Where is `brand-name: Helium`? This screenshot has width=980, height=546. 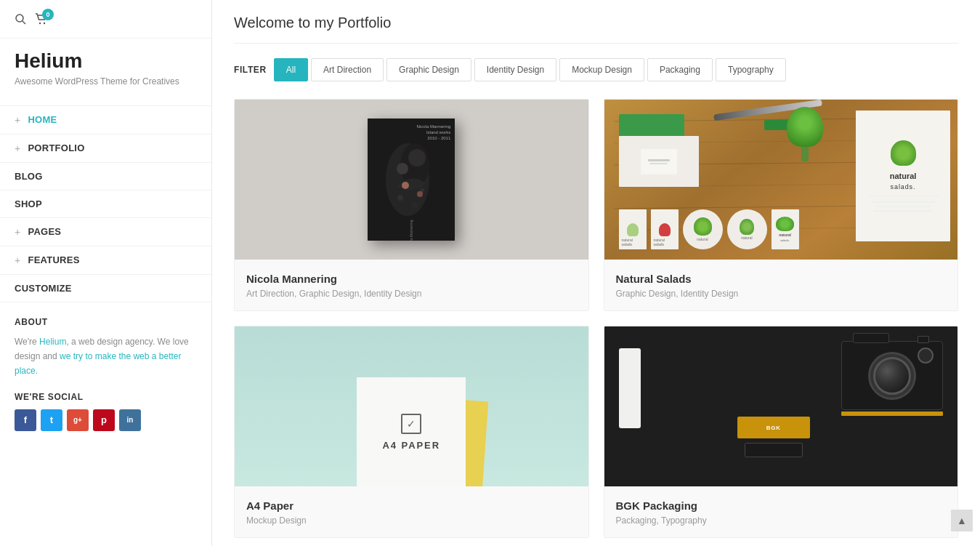 brand-name: Helium is located at coordinates (106, 61).